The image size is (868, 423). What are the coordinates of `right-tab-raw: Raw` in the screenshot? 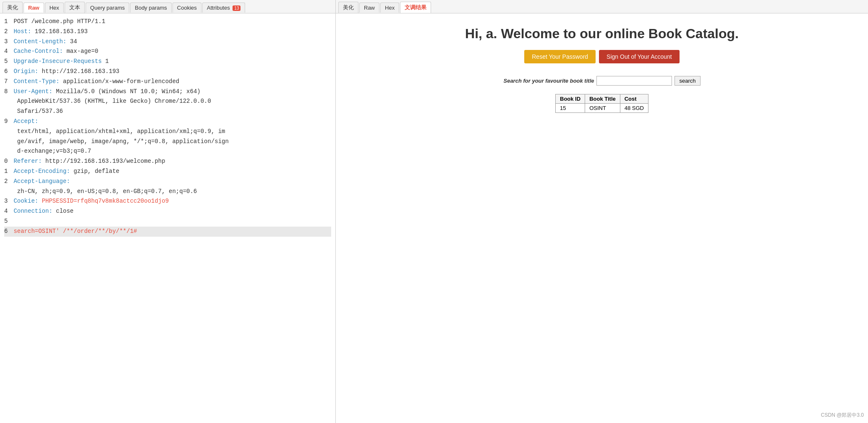 It's located at (369, 8).